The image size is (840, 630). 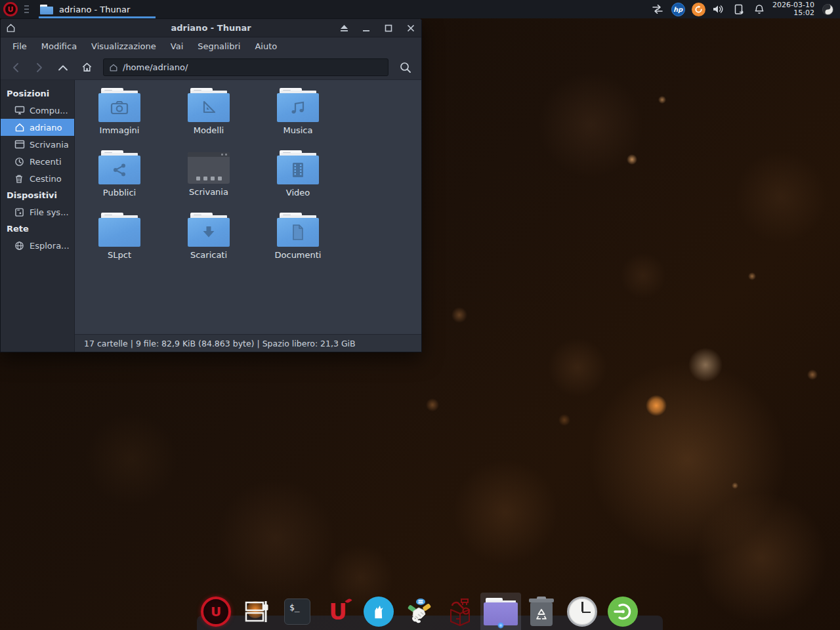 I want to click on video-folder-icon, so click(x=298, y=167).